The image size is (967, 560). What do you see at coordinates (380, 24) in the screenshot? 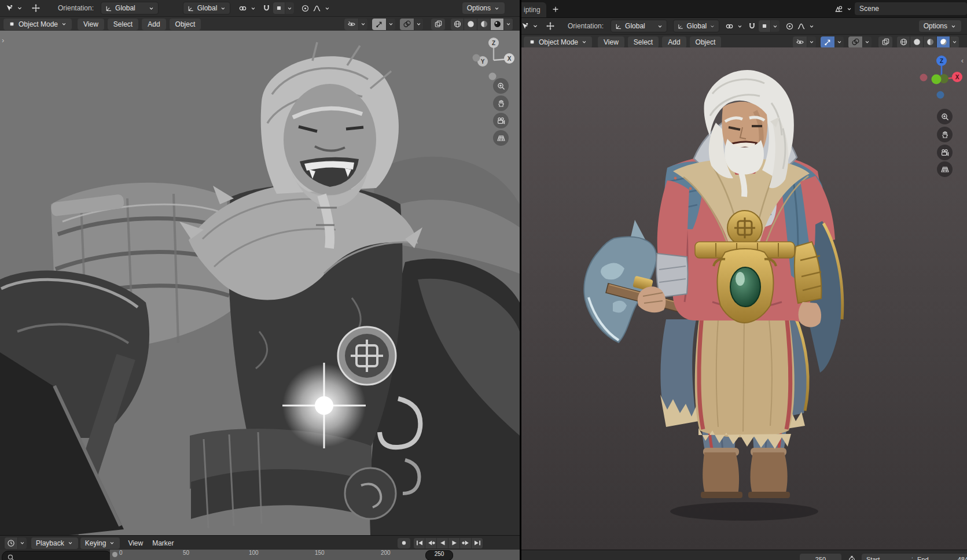
I see `gizmo-arrow-icon` at bounding box center [380, 24].